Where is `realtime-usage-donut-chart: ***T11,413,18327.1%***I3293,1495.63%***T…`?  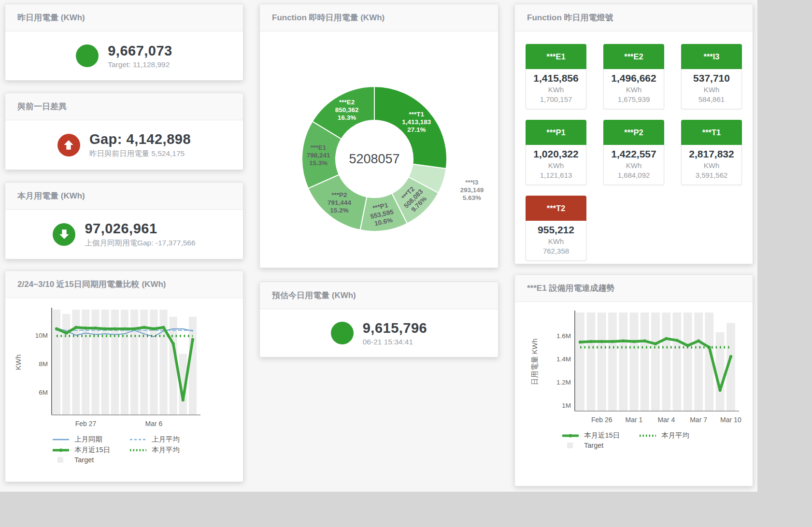
realtime-usage-donut-chart: ***T11,413,18327.1%***I3293,1495.63%***T… is located at coordinates (379, 159).